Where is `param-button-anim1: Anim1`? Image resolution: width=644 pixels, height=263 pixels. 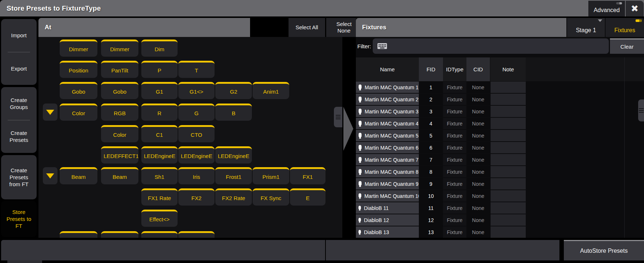 param-button-anim1: Anim1 is located at coordinates (271, 91).